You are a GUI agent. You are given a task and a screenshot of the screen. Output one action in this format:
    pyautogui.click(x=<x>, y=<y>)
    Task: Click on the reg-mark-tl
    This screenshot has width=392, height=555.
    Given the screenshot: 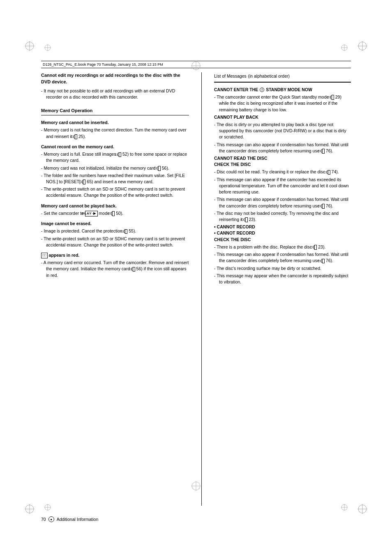 What is the action you would take?
    pyautogui.click(x=30, y=46)
    